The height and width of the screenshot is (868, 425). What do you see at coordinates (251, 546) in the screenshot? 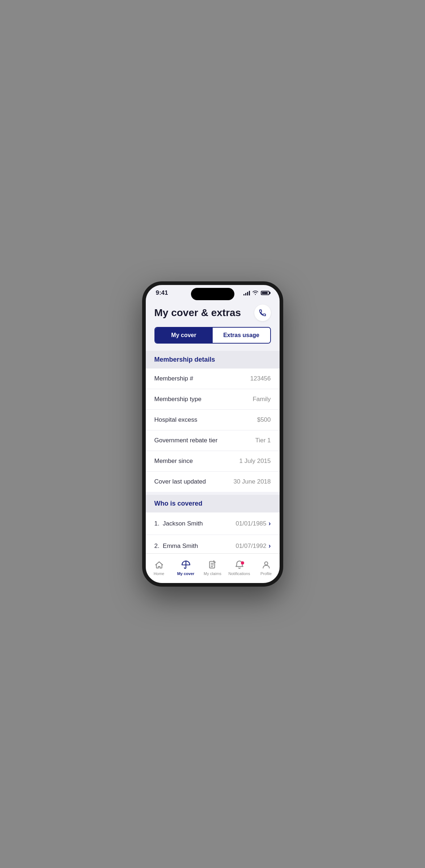
I see `covered-member-2-dob: 01/07/1992` at bounding box center [251, 546].